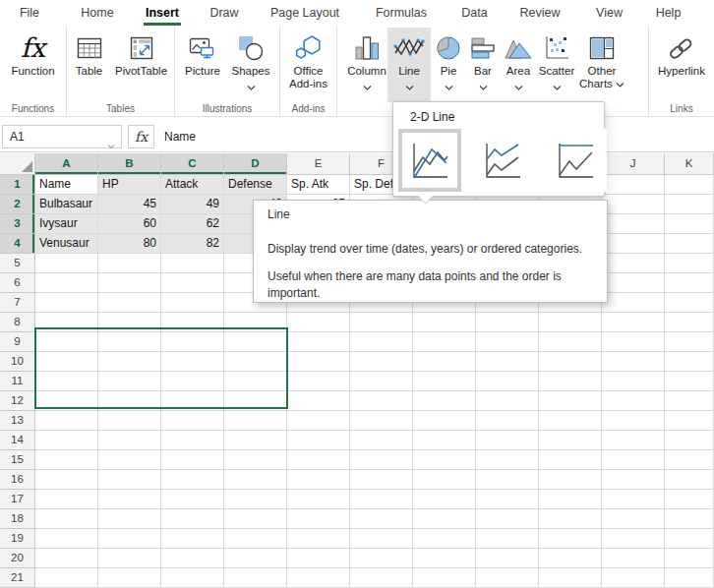 The width and height of the screenshot is (714, 588). Describe the element at coordinates (130, 264) in the screenshot. I see `cell-B5` at that location.